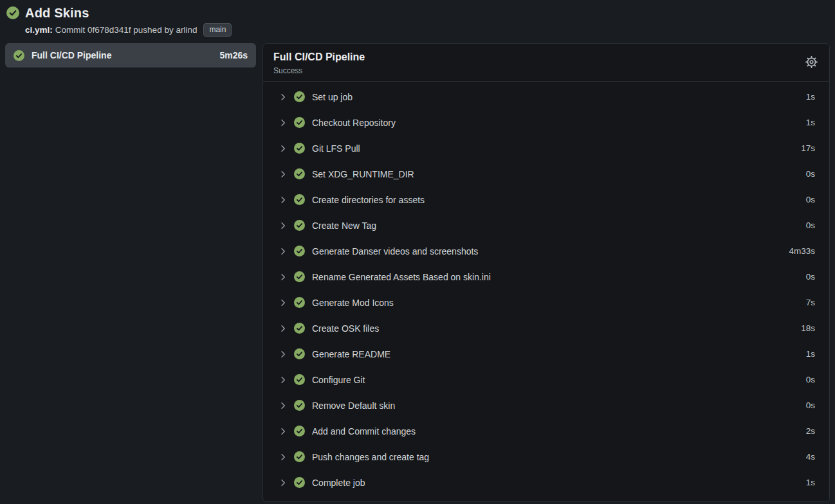 This screenshot has width=835, height=504. Describe the element at coordinates (418, 13) in the screenshot. I see `run-title-row: Add Skins` at that location.